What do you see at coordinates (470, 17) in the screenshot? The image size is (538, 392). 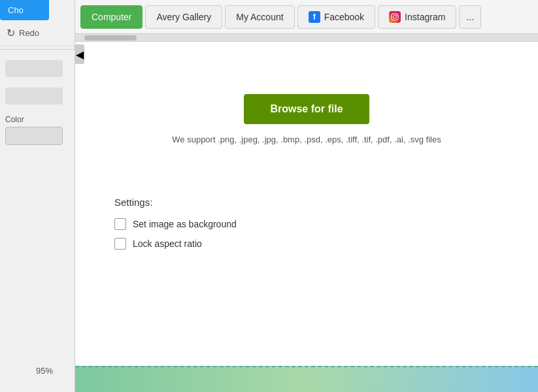 I see `tab-more-label: ...` at bounding box center [470, 17].